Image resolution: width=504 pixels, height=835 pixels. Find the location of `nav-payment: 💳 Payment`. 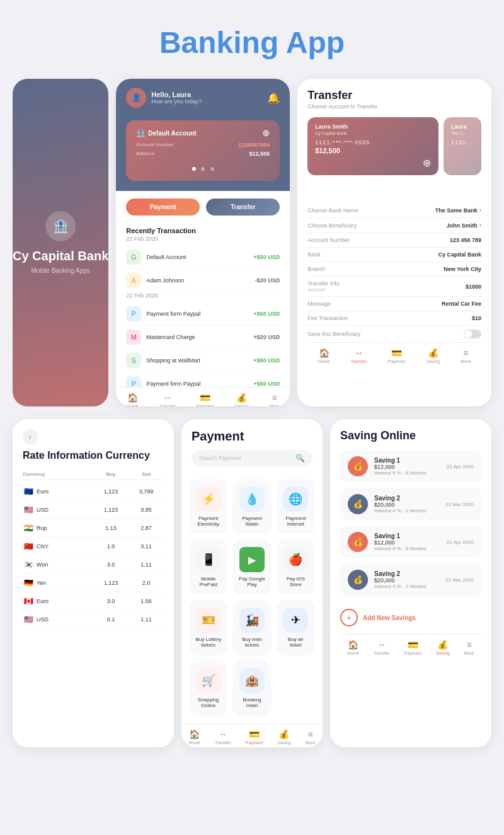

nav-payment: 💳 Payment is located at coordinates (205, 400).